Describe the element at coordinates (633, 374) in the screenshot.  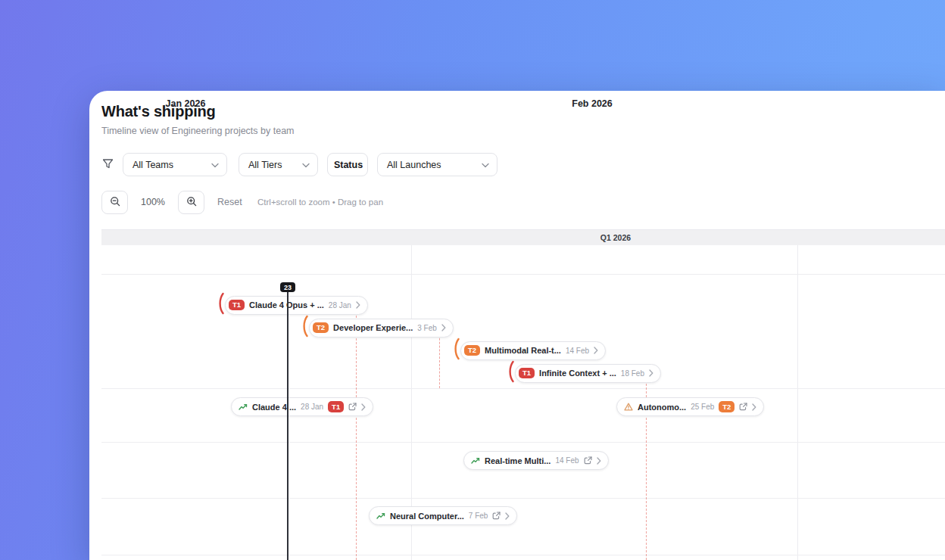
I see `project-date: 18 Feb` at that location.